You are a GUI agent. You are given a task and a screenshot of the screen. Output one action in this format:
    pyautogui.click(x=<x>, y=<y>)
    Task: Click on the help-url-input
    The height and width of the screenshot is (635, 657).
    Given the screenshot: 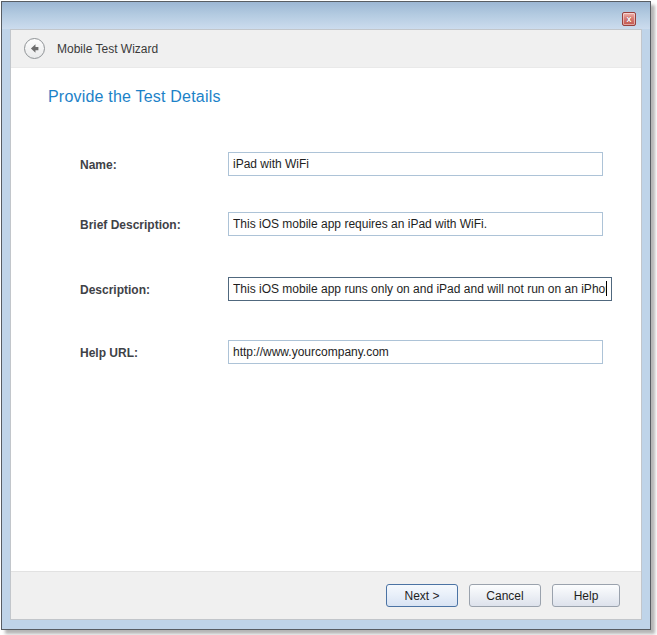 What is the action you would take?
    pyautogui.click(x=416, y=352)
    